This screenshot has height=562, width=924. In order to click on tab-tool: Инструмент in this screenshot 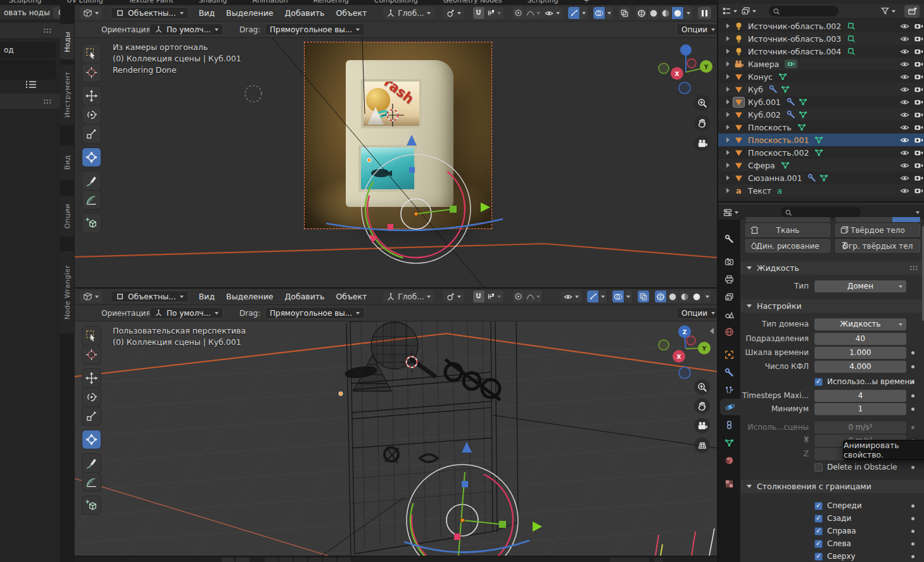, I will do `click(67, 95)`.